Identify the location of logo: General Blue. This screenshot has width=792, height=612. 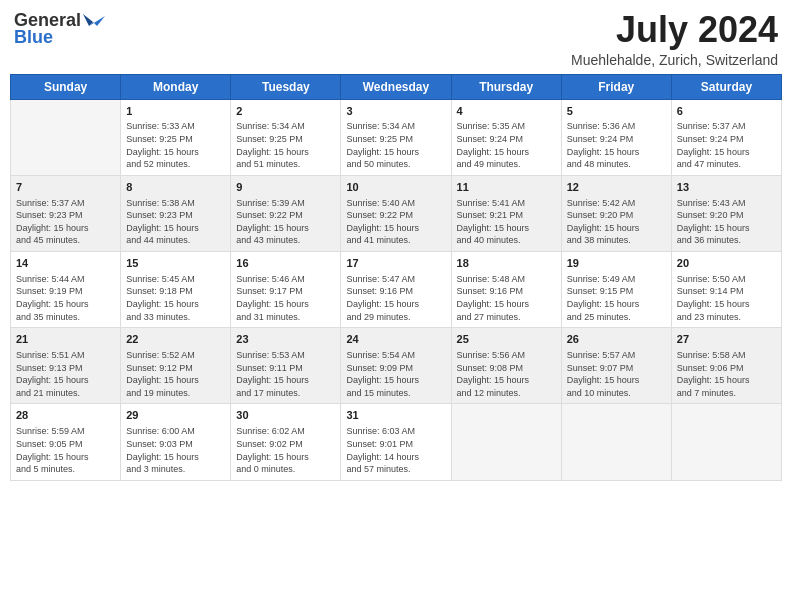
(60, 29).